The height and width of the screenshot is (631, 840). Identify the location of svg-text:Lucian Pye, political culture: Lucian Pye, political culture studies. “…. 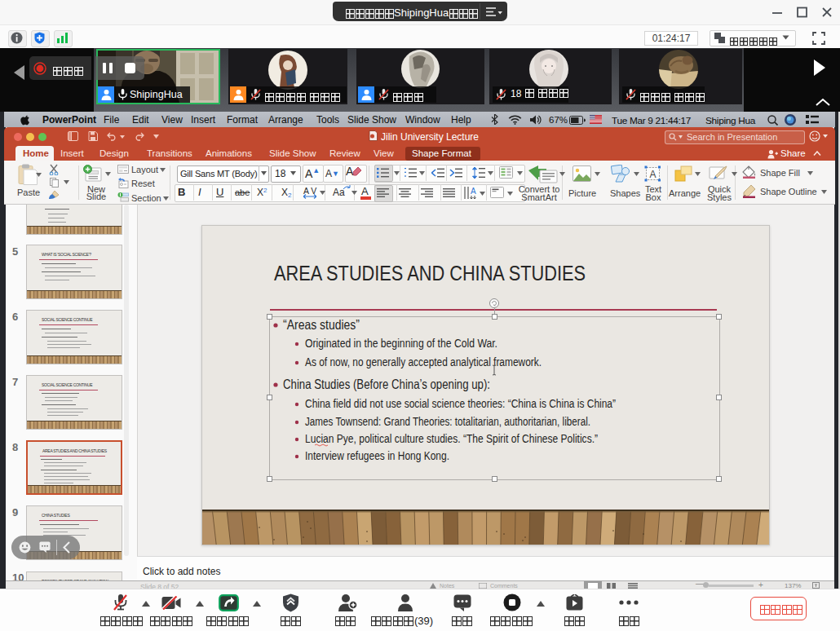
(452, 439).